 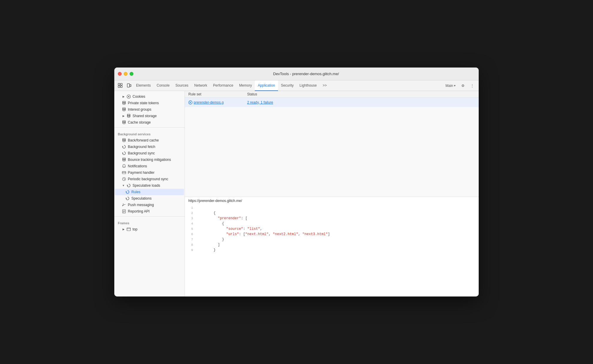 I want to click on line-content: "prerender": [, so click(x=338, y=218).